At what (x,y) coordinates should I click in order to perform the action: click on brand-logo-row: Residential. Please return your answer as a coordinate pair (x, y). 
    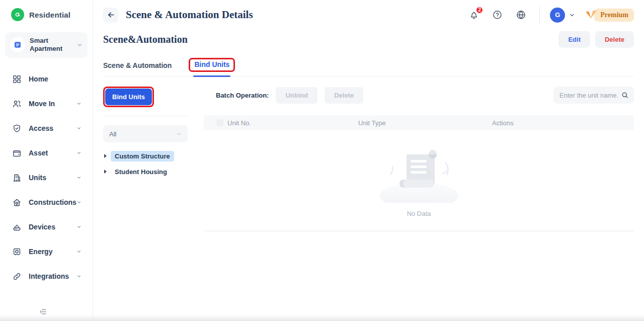
    Looking at the image, I should click on (46, 11).